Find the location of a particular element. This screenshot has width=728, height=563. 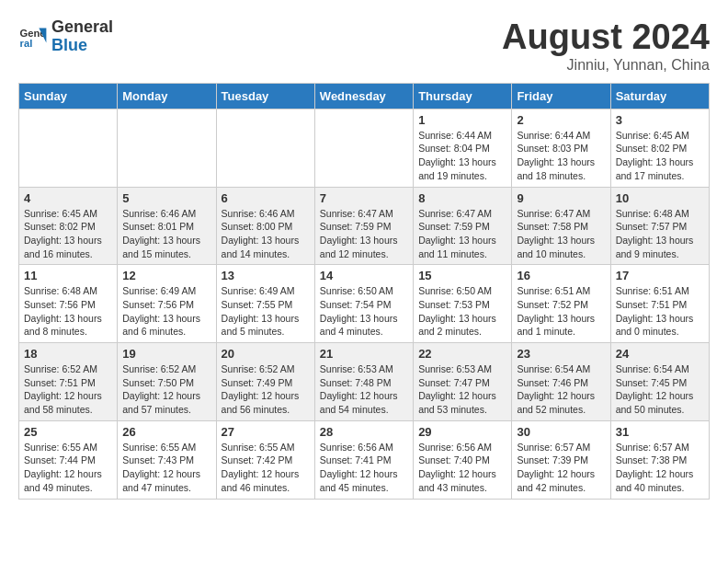

day-number: 5 is located at coordinates (166, 199).